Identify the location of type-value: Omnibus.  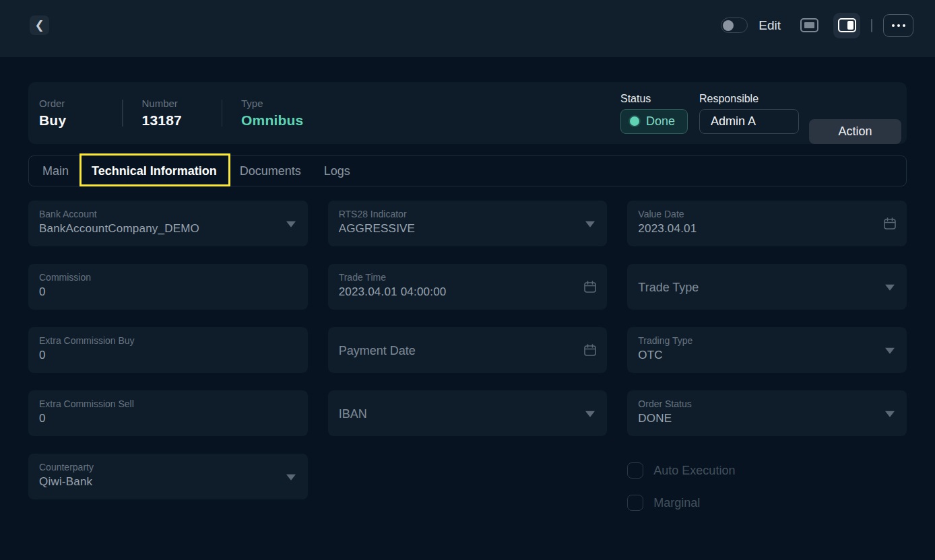
(272, 120).